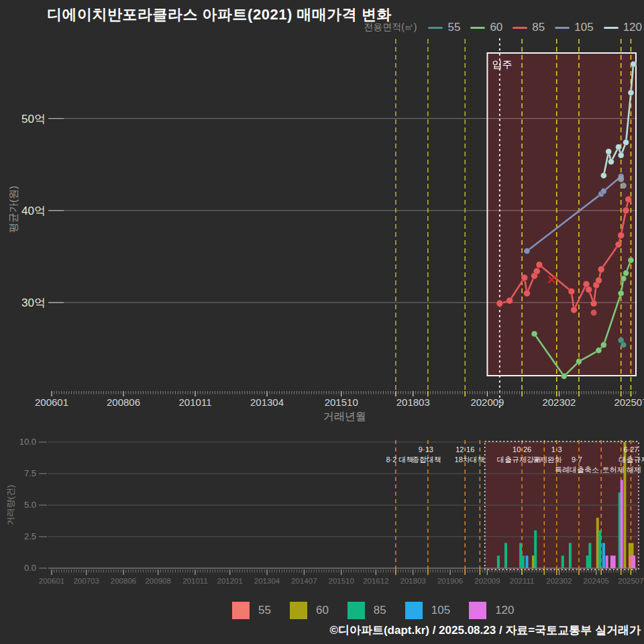  What do you see at coordinates (345, 393) in the screenshot?
I see `price-x-ticks` at bounding box center [345, 393].